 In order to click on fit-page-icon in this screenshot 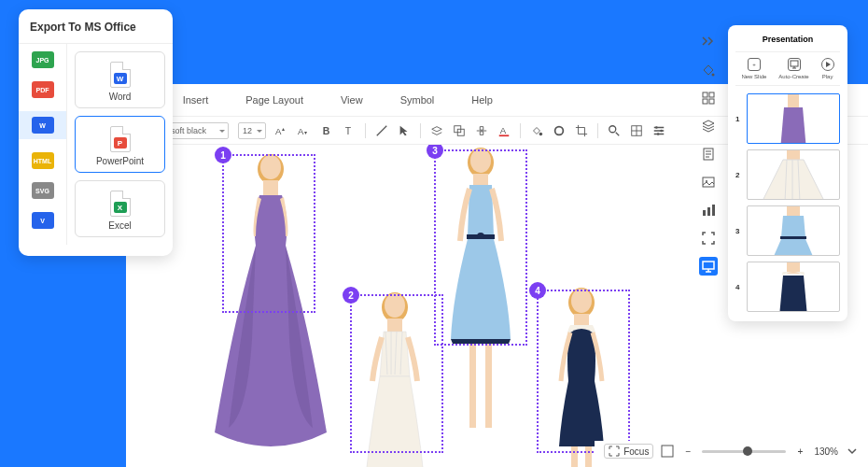, I will do `click(667, 451)`.